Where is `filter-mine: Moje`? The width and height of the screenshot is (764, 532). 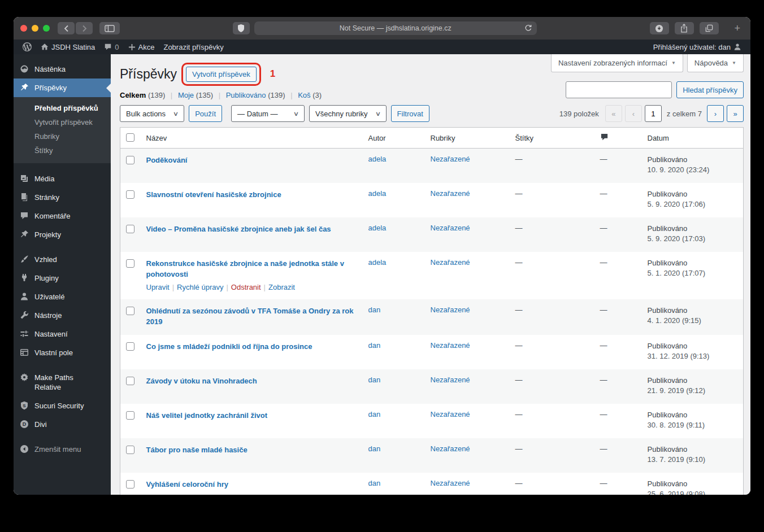 filter-mine: Moje is located at coordinates (186, 95).